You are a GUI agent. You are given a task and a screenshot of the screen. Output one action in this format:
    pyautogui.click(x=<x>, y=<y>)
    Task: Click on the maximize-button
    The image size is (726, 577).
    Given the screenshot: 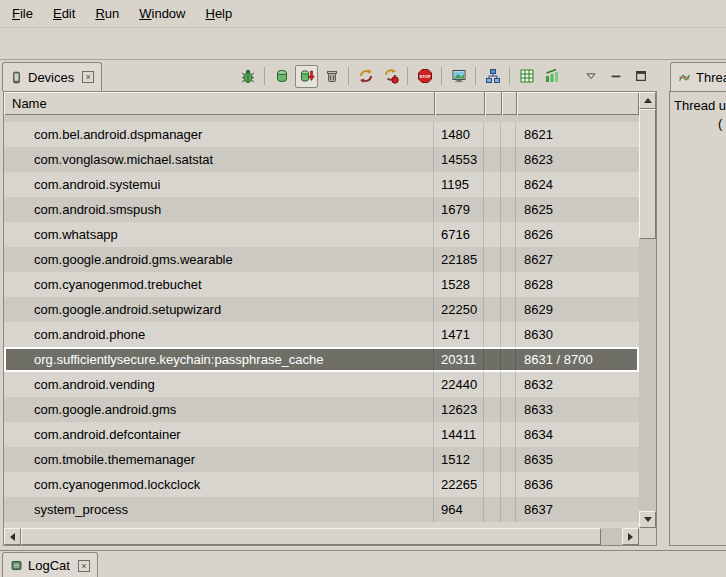 What is the action you would take?
    pyautogui.click(x=640, y=76)
    